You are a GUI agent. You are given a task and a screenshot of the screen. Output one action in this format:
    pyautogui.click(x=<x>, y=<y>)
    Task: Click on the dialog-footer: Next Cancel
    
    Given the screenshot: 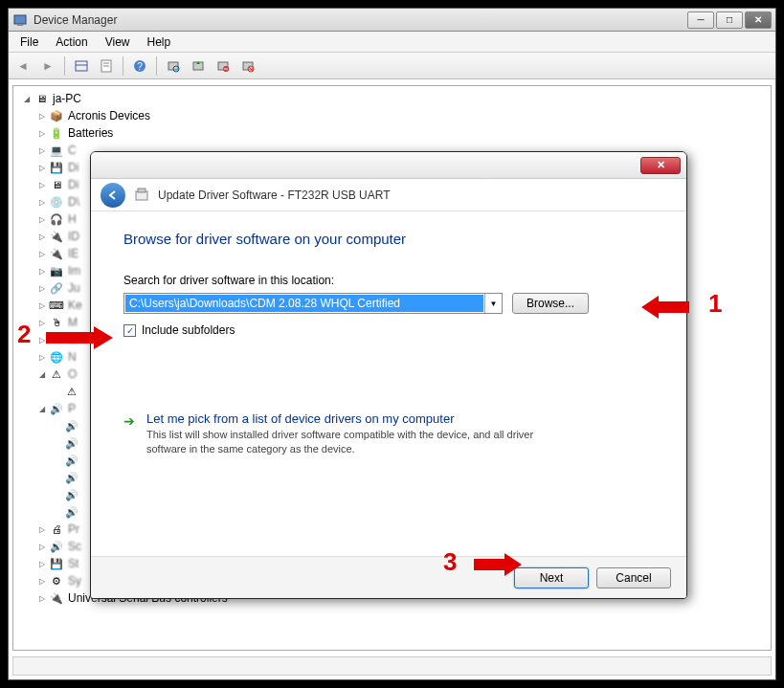 What is the action you would take?
    pyautogui.click(x=389, y=577)
    